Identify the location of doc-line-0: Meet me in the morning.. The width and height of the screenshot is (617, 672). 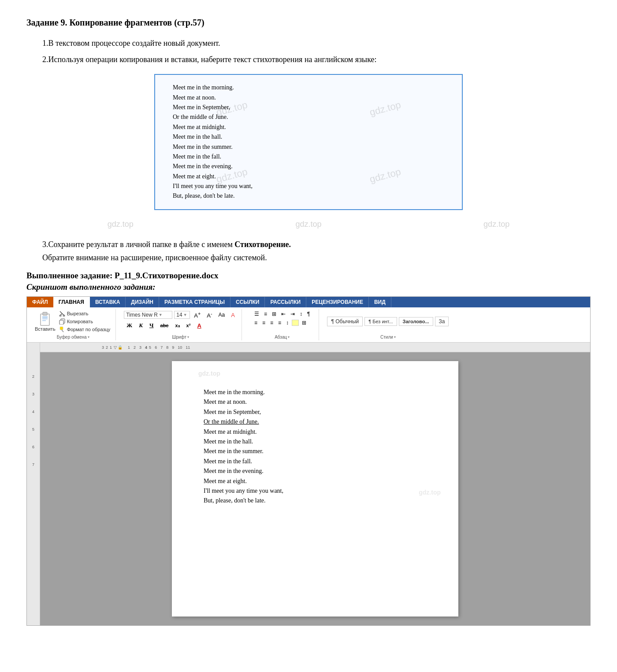
(315, 392).